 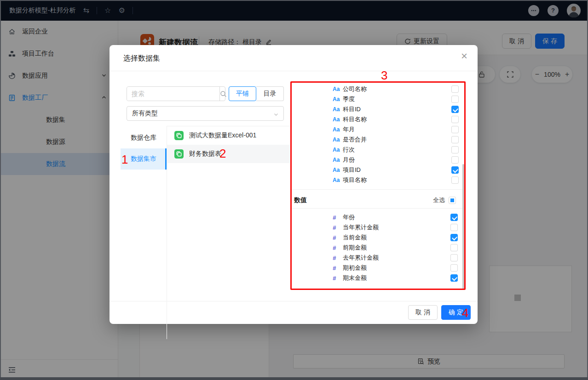 I want to click on catalog-tab-0: 数据仓库, so click(x=144, y=138).